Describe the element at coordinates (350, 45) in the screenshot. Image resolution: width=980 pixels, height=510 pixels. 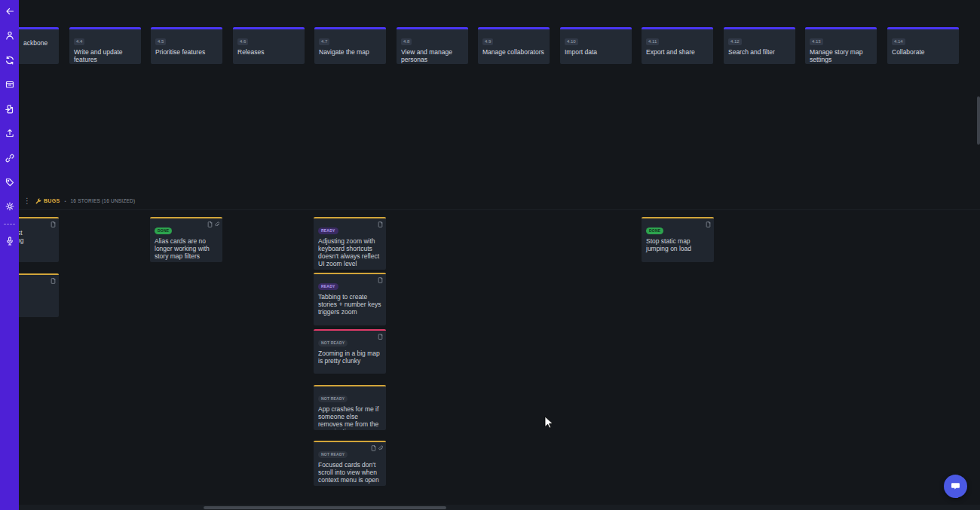
I see `journey-card: 4.7 Navigate the map` at that location.